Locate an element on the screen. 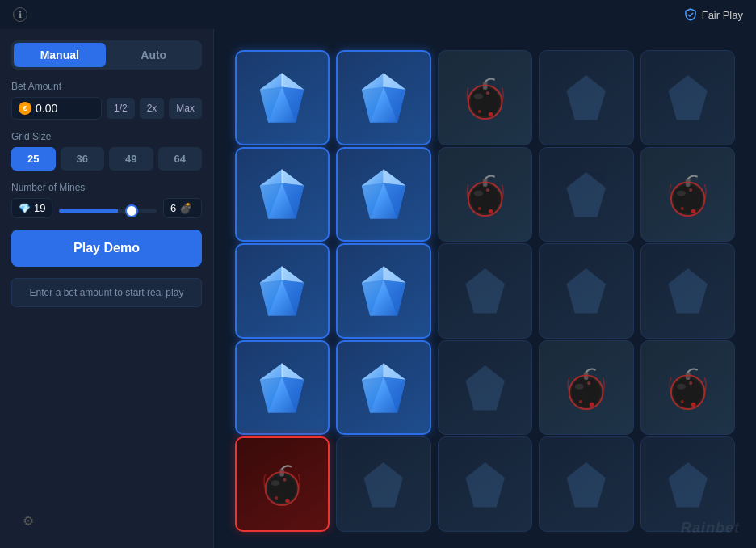  mines-section: Number of Mines 💎 19 6 💣 is located at coordinates (107, 200).